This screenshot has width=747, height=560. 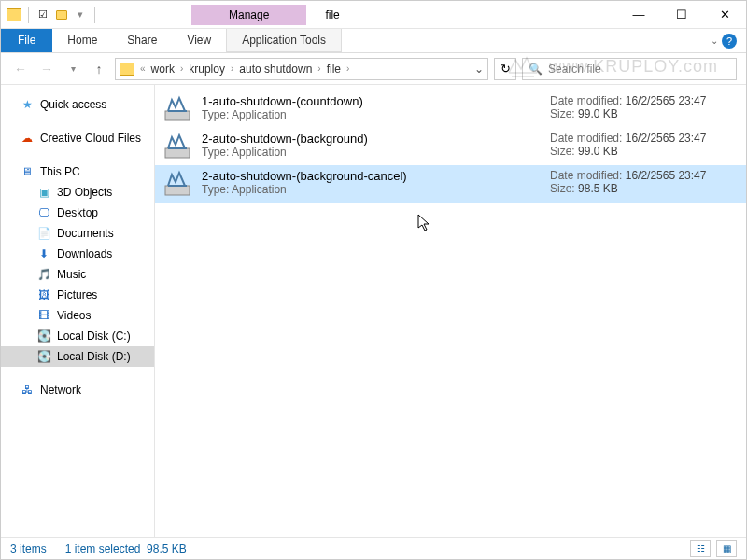 What do you see at coordinates (248, 15) in the screenshot?
I see `contextual-tab-manage: Manage` at bounding box center [248, 15].